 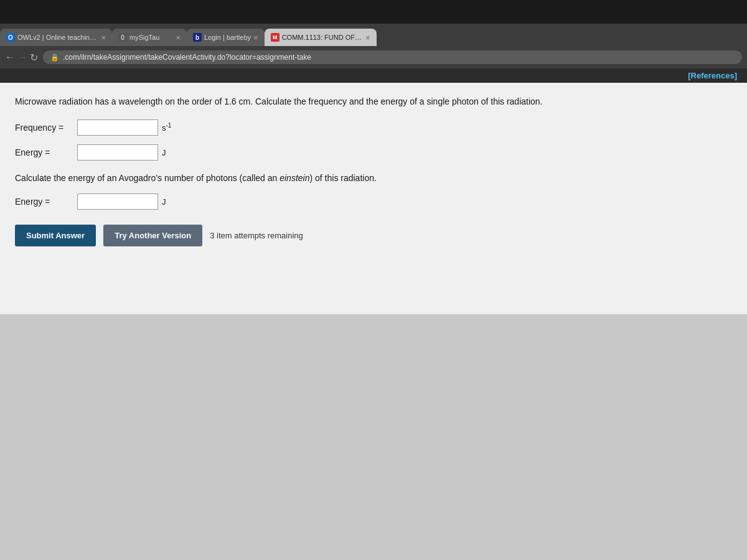 I want to click on references-bar: [References], so click(x=374, y=76).